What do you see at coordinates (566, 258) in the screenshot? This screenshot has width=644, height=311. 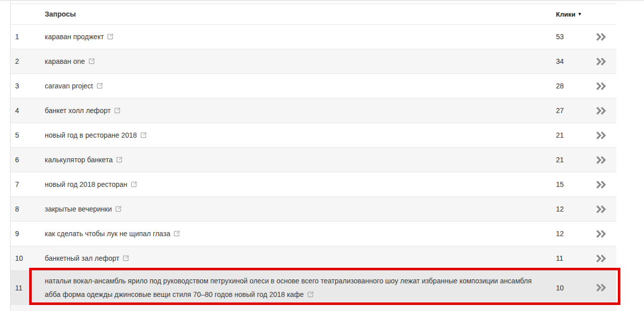 I see `clicks-value: 11` at bounding box center [566, 258].